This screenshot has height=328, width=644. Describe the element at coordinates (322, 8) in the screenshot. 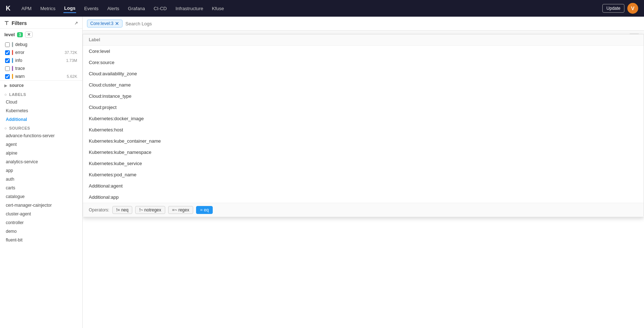

I see `topnav: K APM Metrics Logs Events Alerts Grafana…` at that location.